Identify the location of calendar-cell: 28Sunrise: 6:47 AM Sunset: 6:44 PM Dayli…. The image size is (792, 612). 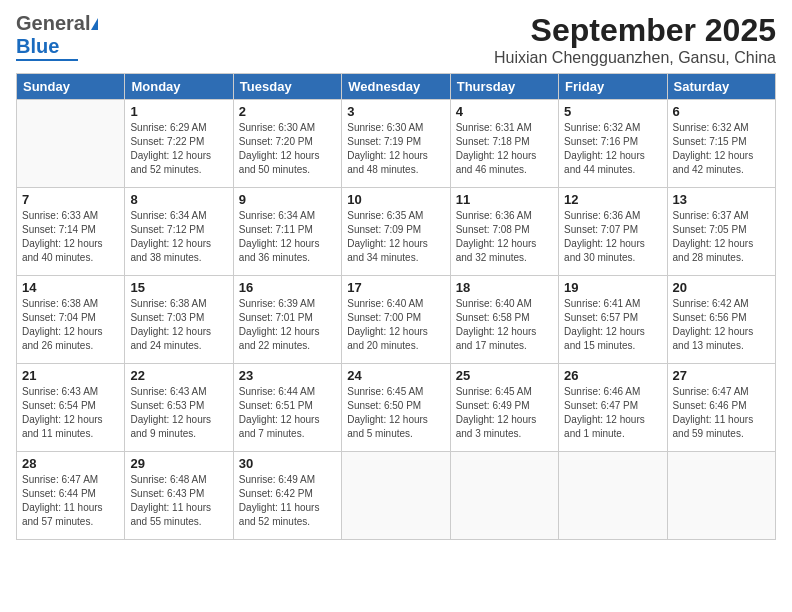
(71, 496).